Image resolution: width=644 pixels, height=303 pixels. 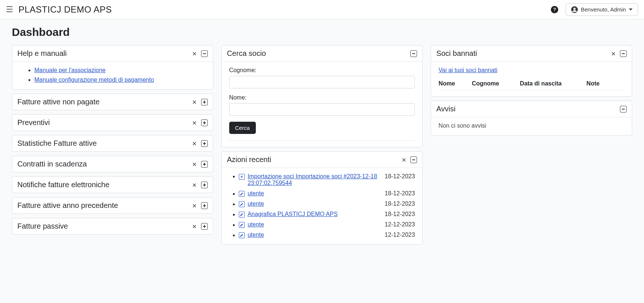 I want to click on th-name: Nome, so click(x=455, y=84).